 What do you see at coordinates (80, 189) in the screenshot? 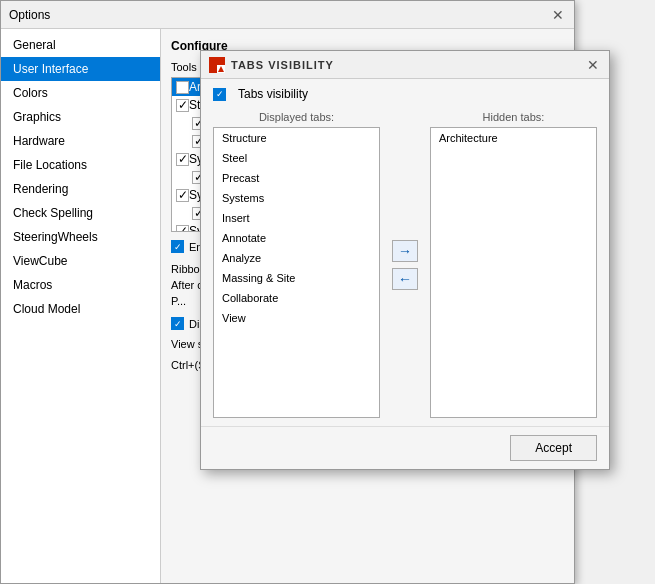
I see `sidebar-item-rendering: Rendering` at bounding box center [80, 189].